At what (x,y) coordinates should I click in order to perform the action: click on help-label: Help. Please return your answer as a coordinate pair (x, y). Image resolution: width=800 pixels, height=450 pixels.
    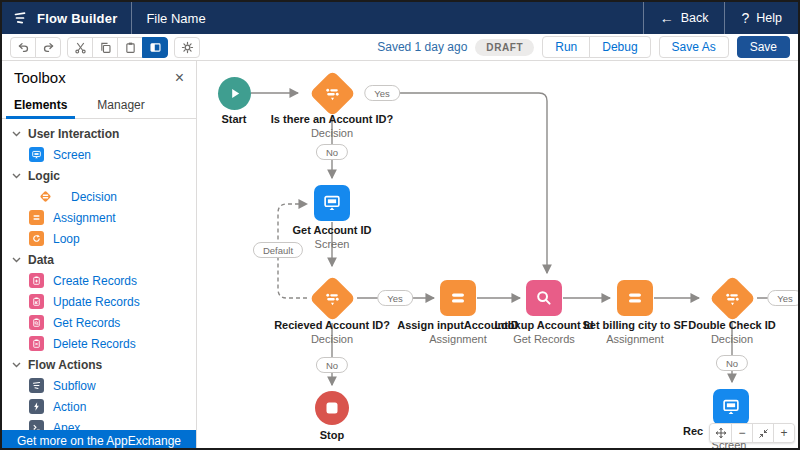
    Looking at the image, I should click on (769, 18).